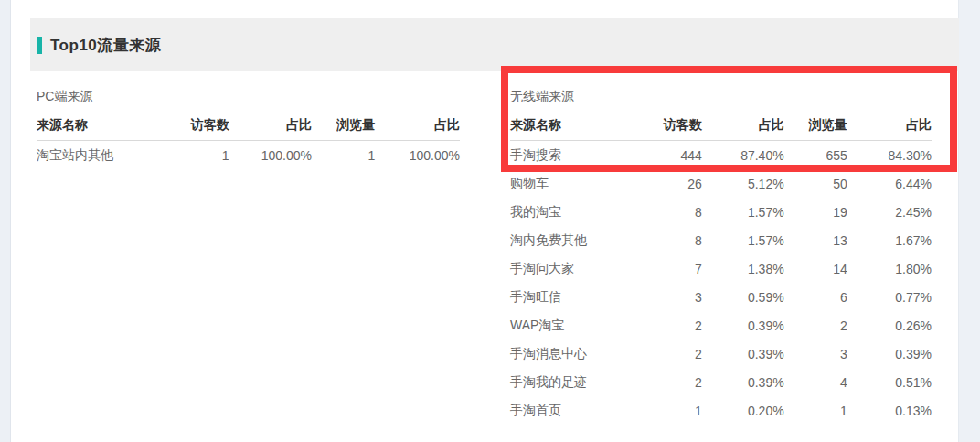  I want to click on table-row: 手淘搜索44487.40%65584.30%, so click(720, 156).